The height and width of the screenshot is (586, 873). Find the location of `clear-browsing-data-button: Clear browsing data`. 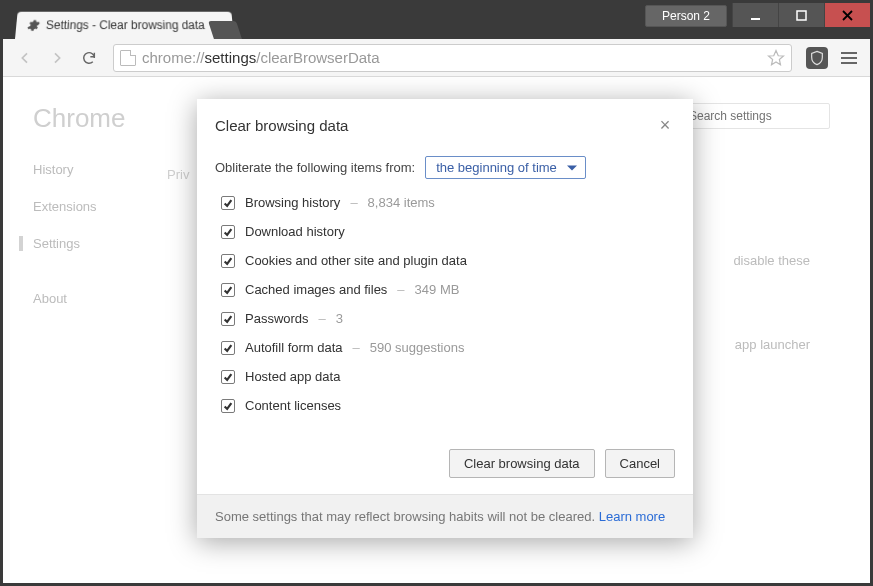

clear-browsing-data-button: Clear browsing data is located at coordinates (522, 464).